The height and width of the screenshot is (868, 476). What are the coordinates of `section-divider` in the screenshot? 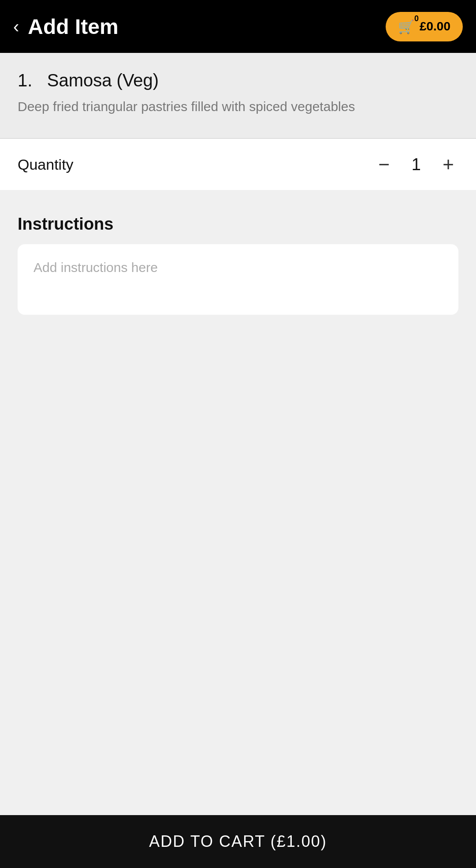 It's located at (238, 194).